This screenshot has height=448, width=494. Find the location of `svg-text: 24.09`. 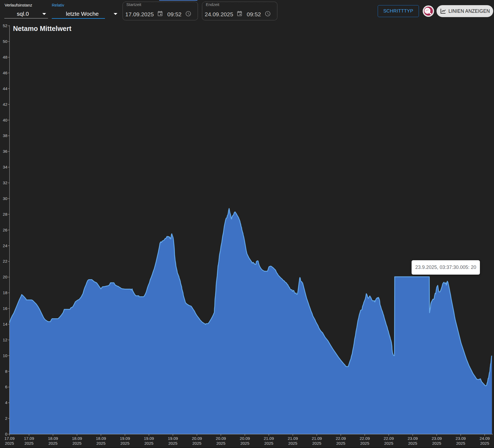

svg-text: 24.09 is located at coordinates (485, 439).